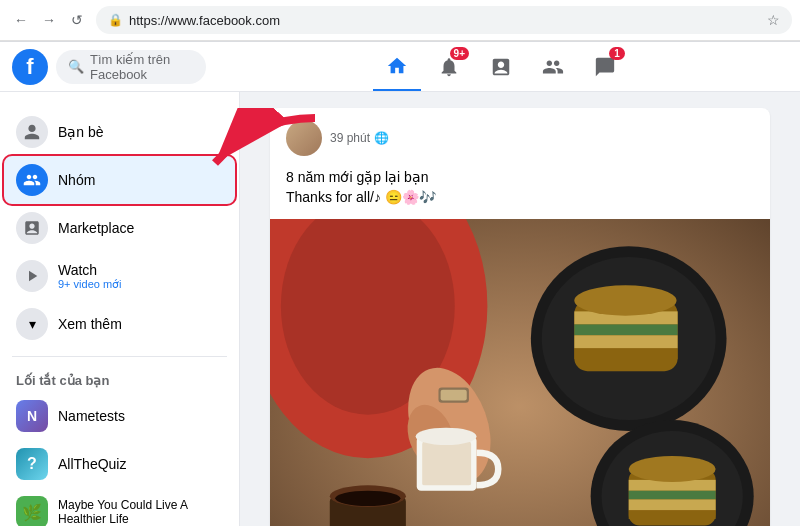 The height and width of the screenshot is (526, 800). Describe the element at coordinates (444, 20) in the screenshot. I see `address-bar: 🔒 https://www.facebook.com ☆` at that location.